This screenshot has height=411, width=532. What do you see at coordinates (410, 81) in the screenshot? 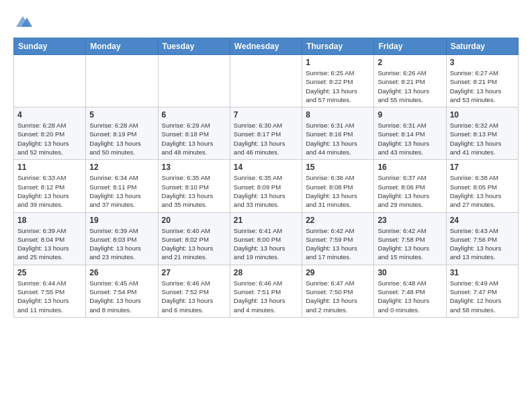
I see `calendar-cell: 2Sunrise: 6:26 AM Sunset: 8:21 PM Daylig…` at bounding box center [410, 81].